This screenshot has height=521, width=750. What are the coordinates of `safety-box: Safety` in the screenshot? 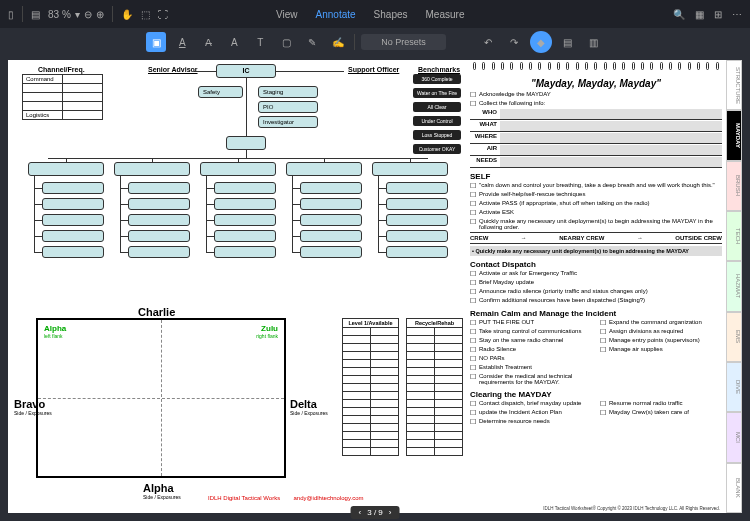 It's located at (220, 92).